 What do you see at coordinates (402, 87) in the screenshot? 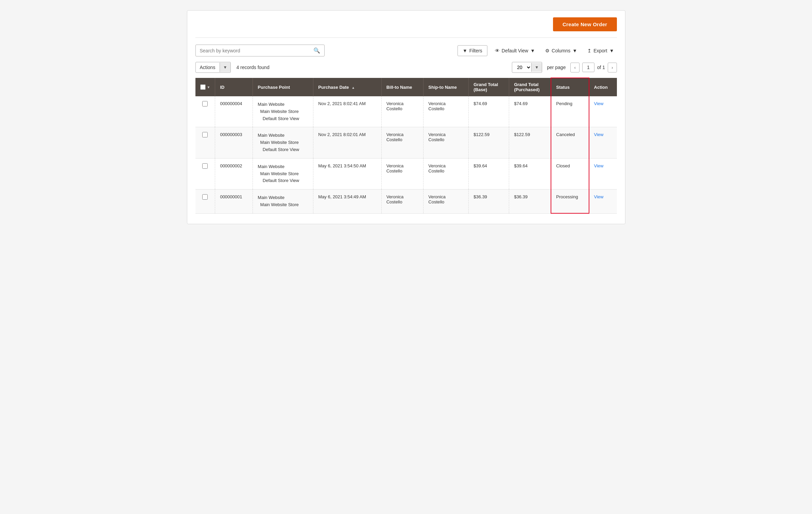
I see `th-bill-to-name: Bill-to Name` at bounding box center [402, 87].